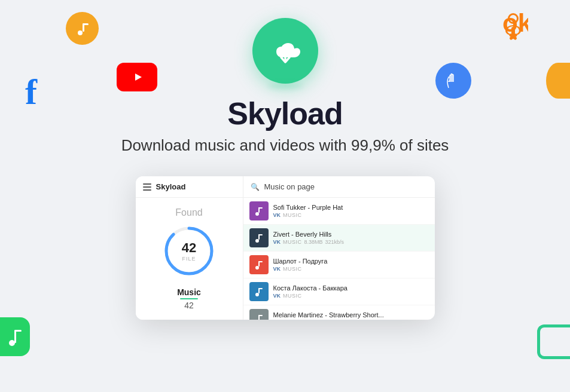 The image size is (570, 392). Describe the element at coordinates (453, 81) in the screenshot. I see `rockhand-icon` at that location.